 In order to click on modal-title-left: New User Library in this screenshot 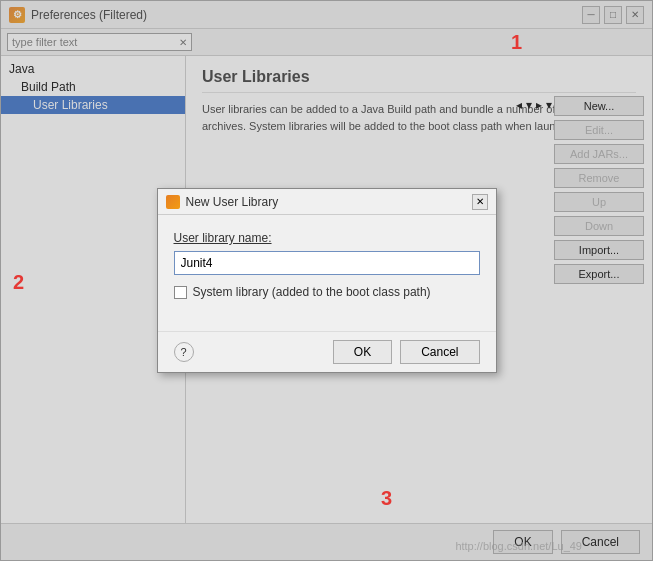, I will do `click(222, 202)`.